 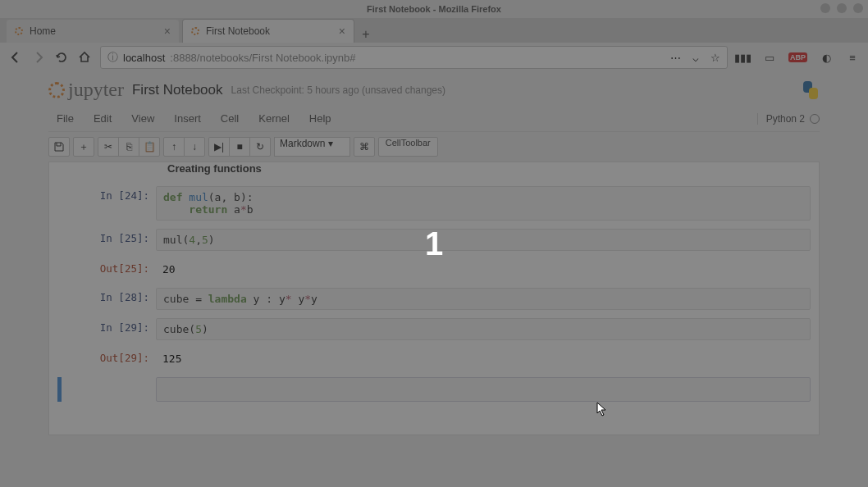 I want to click on adblock-icon: ABP, so click(x=797, y=57).